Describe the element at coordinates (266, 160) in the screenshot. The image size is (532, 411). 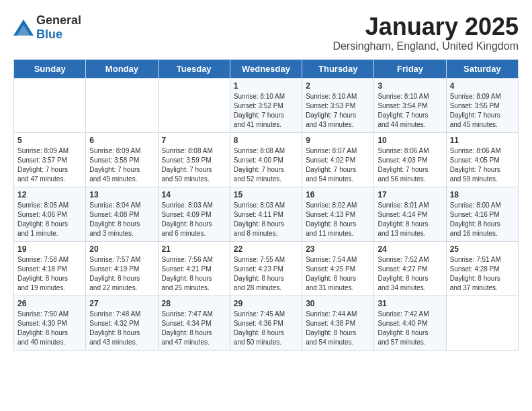
I see `calendar-cell: 8Sunrise: 8:08 AMSunset: 4:00 PMDaylight…` at that location.